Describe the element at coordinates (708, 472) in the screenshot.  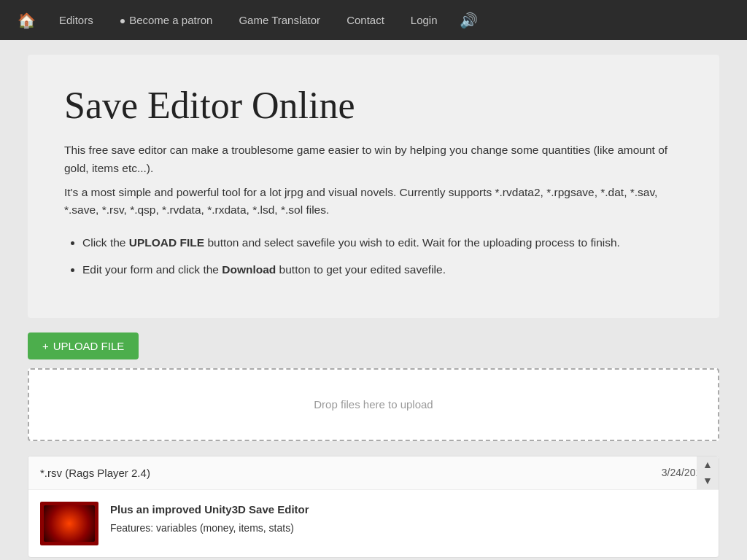
I see `history-scroll-arrows: ▲ ▼` at that location.